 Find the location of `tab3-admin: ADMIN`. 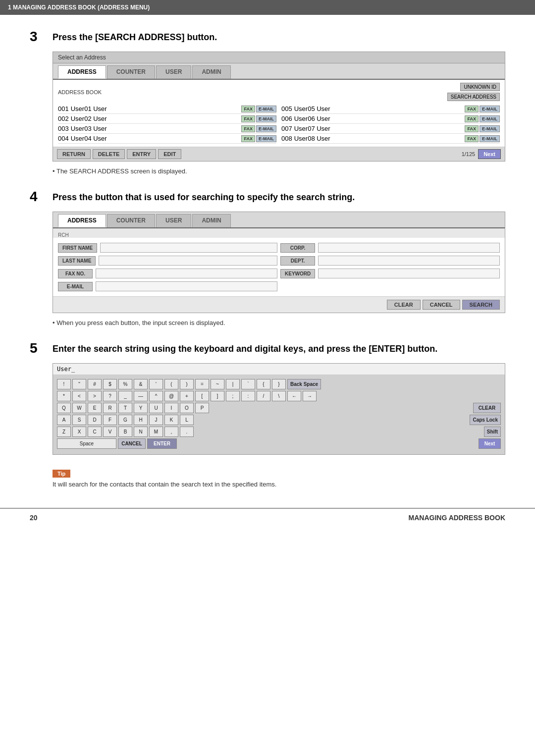

tab3-admin: ADMIN is located at coordinates (211, 72).